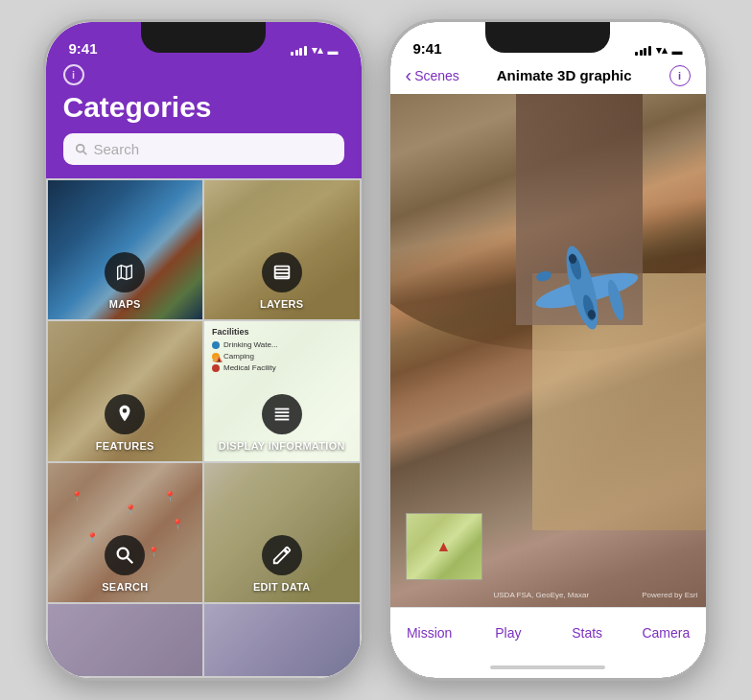 This screenshot has height=700, width=751. What do you see at coordinates (444, 547) in the screenshot?
I see `mini-map: ▲` at bounding box center [444, 547].